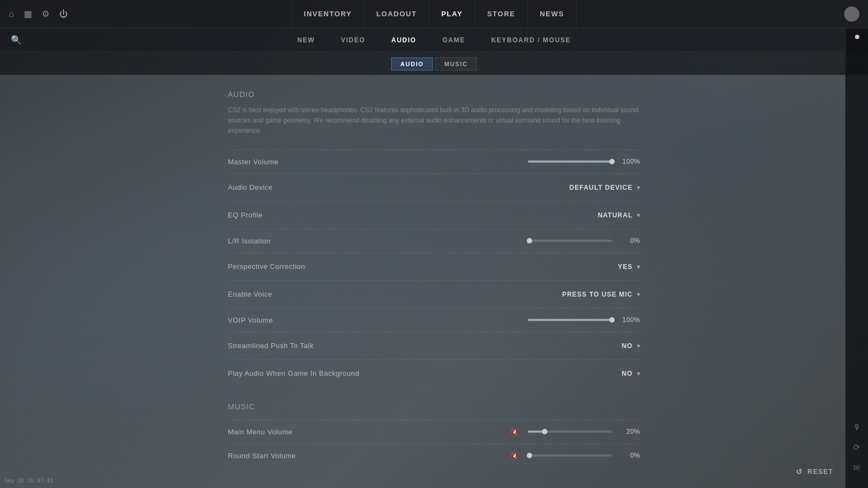 This screenshot has height=488, width=868. What do you see at coordinates (434, 94) in the screenshot?
I see `audio-section-title: Audio` at bounding box center [434, 94].